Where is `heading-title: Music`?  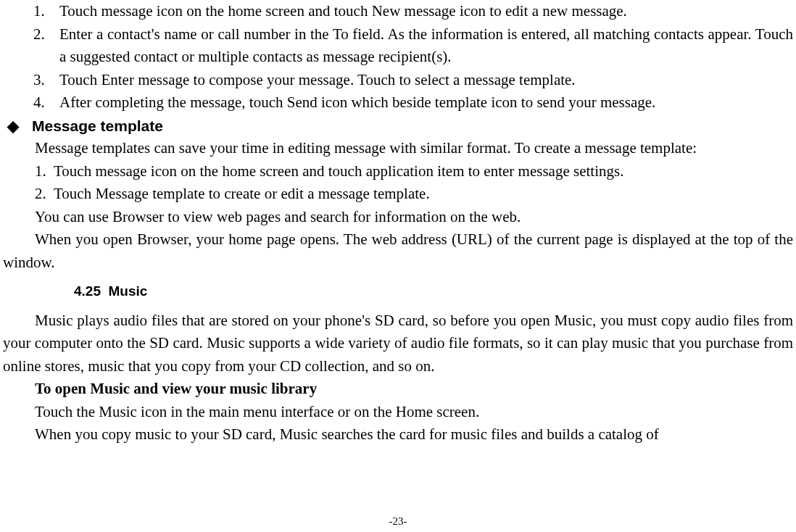
heading-title: Music is located at coordinates (128, 291).